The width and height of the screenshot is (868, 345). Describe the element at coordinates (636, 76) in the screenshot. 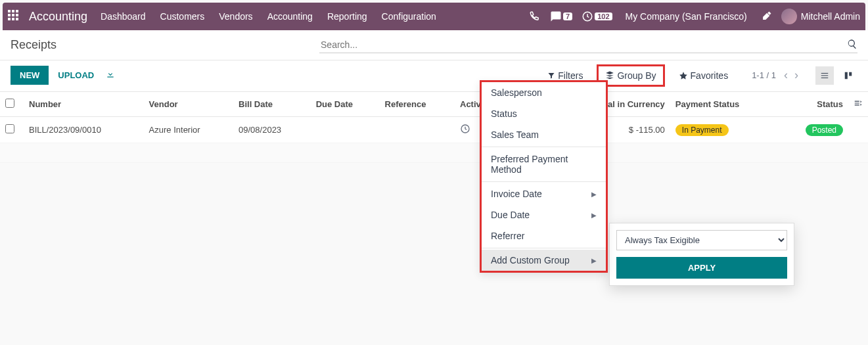

I see `groupby-label: Group By` at that location.